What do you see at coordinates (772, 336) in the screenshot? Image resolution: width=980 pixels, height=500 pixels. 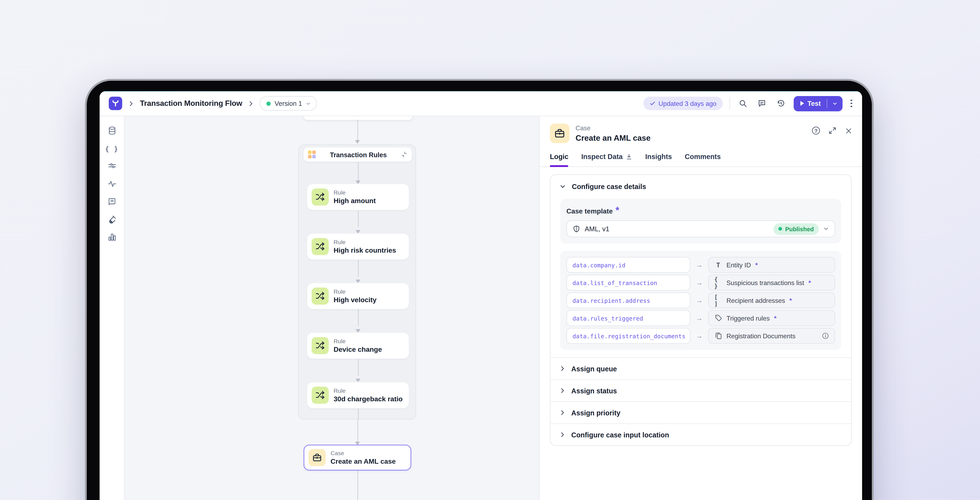 I see `mapping-target-field: Registration Documents` at bounding box center [772, 336].